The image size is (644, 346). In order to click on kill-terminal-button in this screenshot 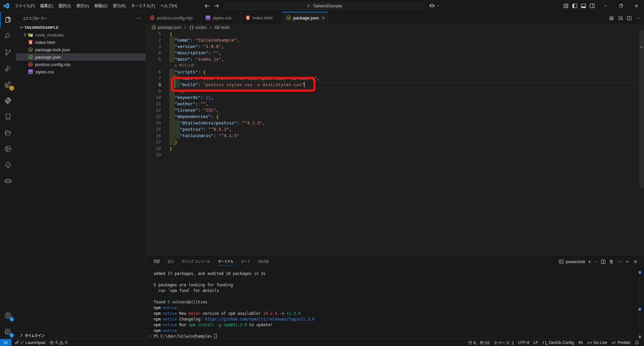, I will do `click(611, 262)`.